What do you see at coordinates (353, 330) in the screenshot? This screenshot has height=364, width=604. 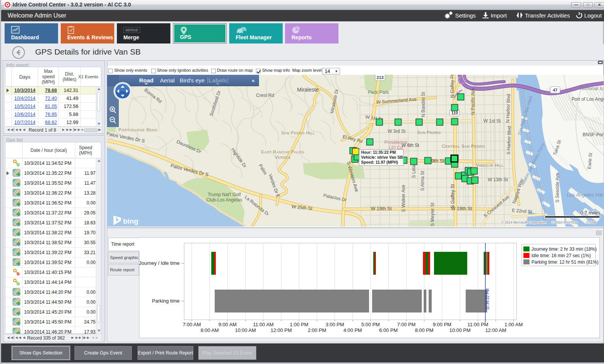 I see `svg-text: 4:00 PM` at bounding box center [353, 330].